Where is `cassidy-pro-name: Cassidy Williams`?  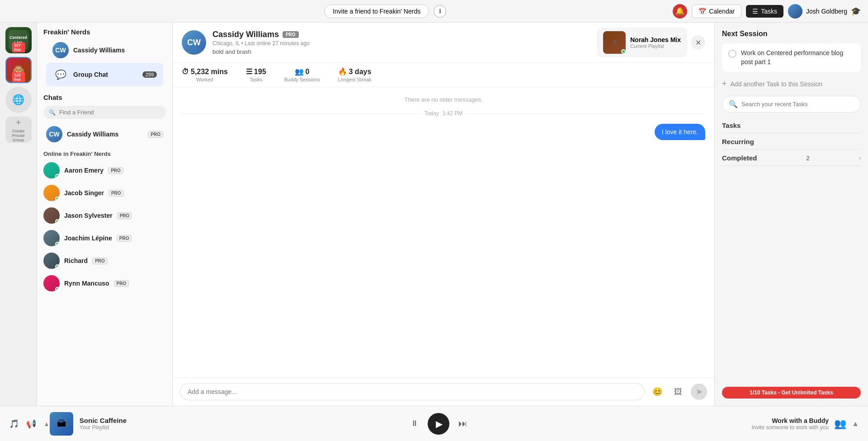
cassidy-pro-name: Cassidy Williams is located at coordinates (105, 134).